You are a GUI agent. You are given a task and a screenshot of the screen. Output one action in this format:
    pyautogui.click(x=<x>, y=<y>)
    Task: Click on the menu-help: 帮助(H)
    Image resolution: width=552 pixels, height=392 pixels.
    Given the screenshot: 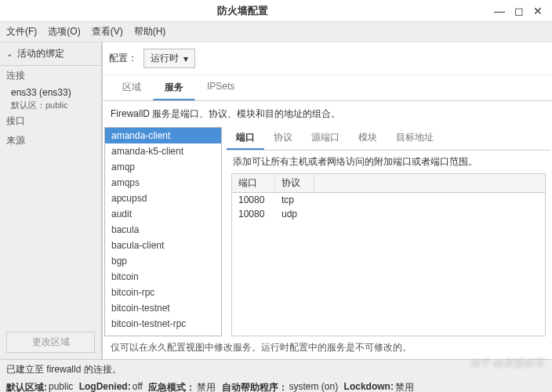 What is the action you would take?
    pyautogui.click(x=151, y=31)
    